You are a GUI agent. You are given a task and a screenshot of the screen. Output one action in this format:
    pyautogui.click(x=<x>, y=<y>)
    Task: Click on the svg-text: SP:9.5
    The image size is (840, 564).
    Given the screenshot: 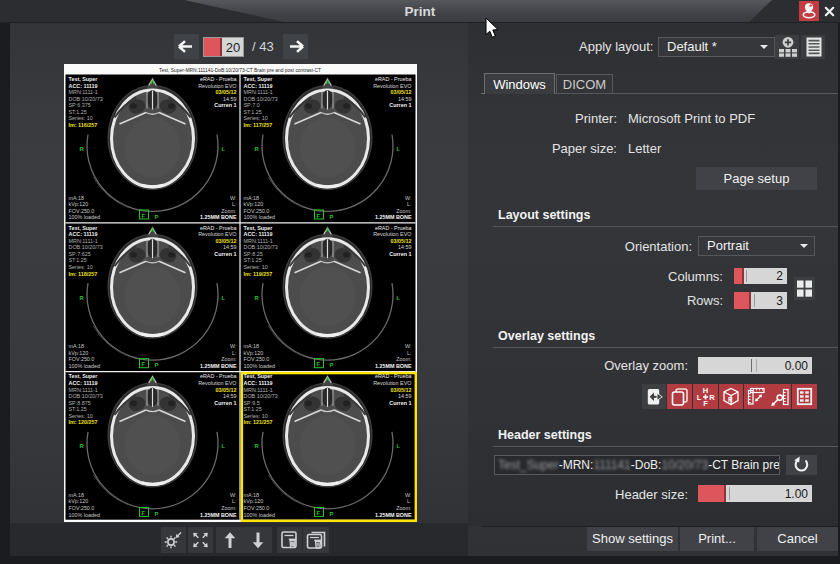 What is the action you would take?
    pyautogui.click(x=252, y=403)
    